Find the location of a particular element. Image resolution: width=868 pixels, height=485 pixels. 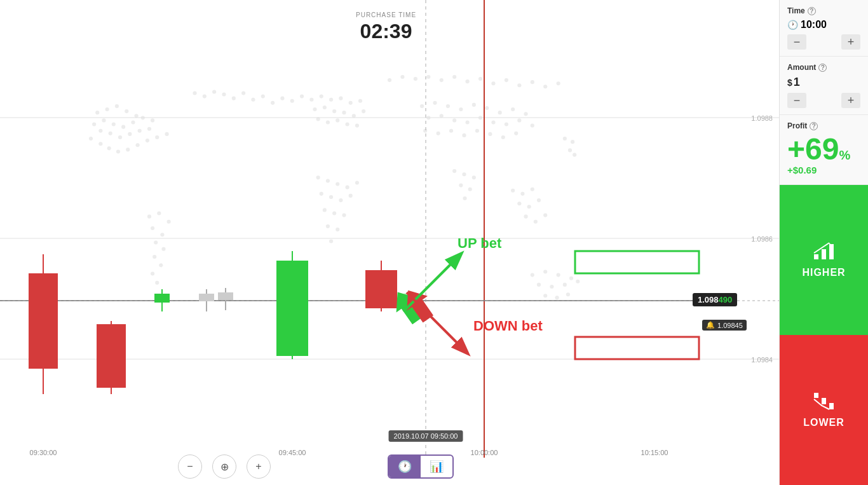

lower-icon is located at coordinates (824, 403).